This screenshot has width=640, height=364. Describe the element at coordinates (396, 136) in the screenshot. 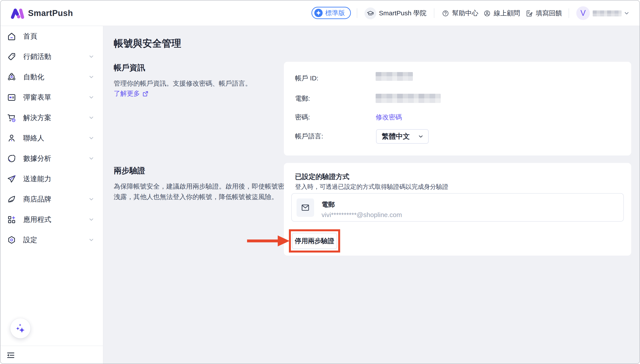

I see `language-select-value: 繁體中文` at that location.